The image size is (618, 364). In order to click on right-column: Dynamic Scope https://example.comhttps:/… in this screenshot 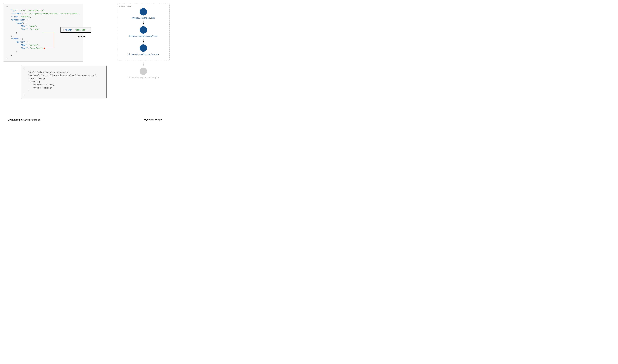, I will do `click(143, 42)`.